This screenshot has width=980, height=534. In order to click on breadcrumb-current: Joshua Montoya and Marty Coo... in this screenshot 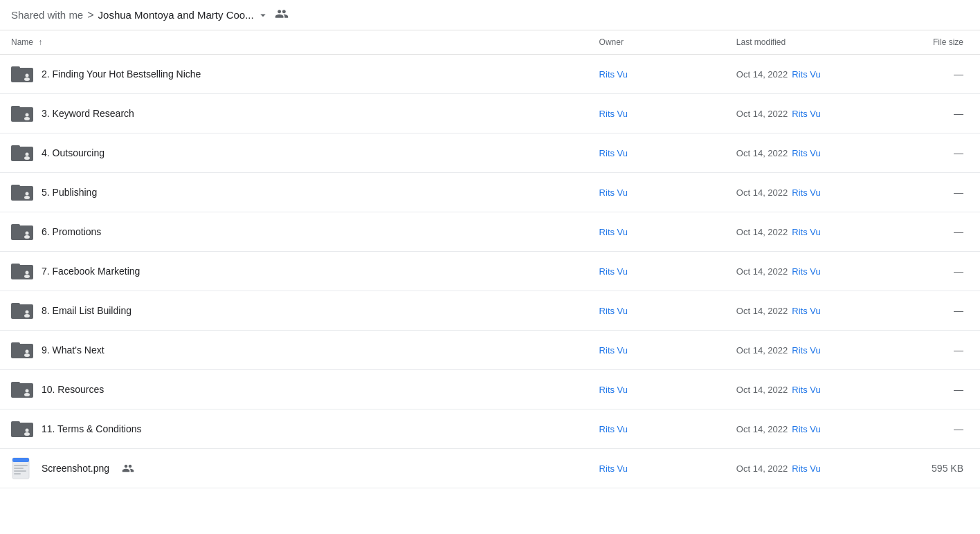, I will do `click(194, 15)`.